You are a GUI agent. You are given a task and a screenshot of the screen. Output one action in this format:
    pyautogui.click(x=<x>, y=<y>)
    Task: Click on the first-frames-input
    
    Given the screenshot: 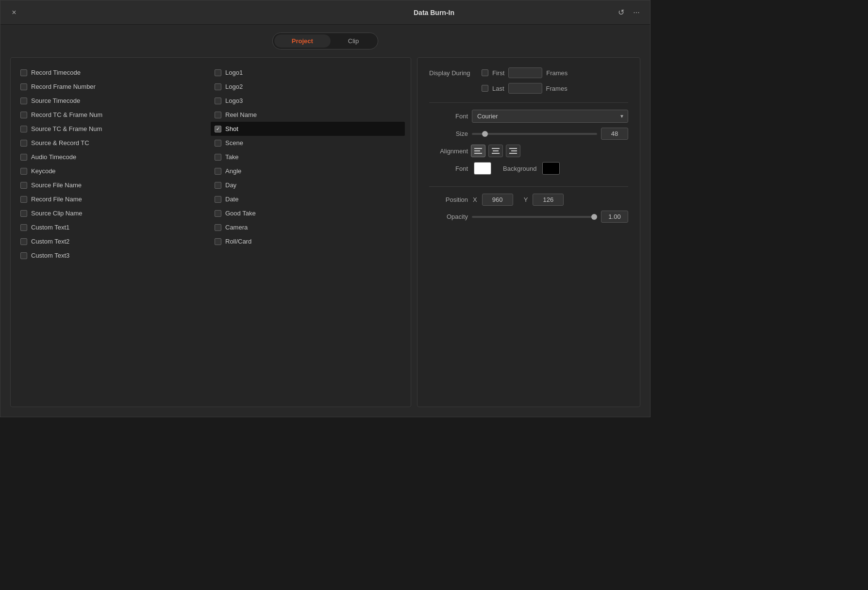 What is the action you would take?
    pyautogui.click(x=525, y=73)
    